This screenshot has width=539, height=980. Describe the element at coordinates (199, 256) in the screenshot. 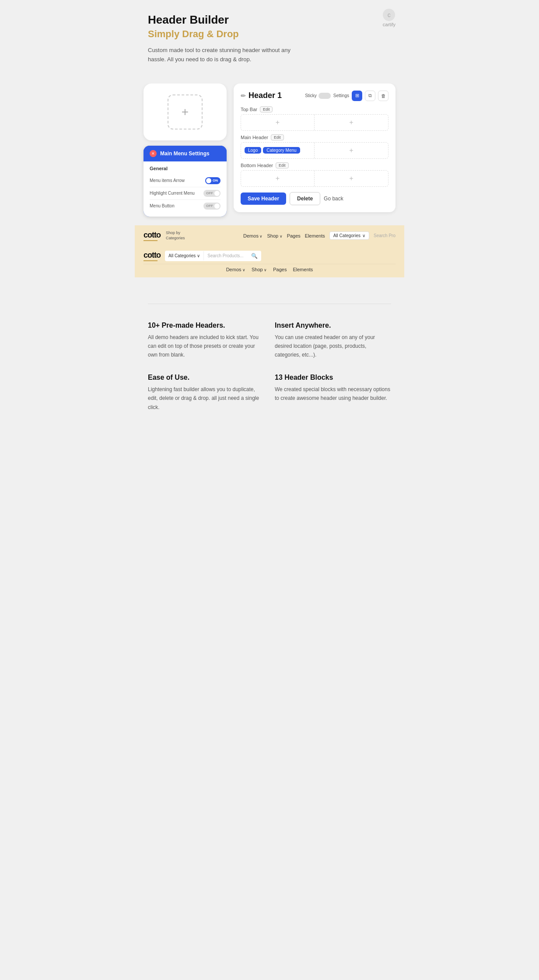

I see `search-chevron-icon: ∨` at that location.